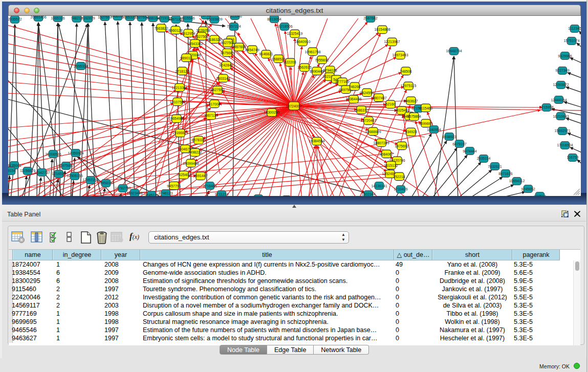 Image resolution: width=588 pixels, height=372 pixels. Describe the element at coordinates (559, 100) in the screenshot. I see `svg-text: 12444154` at that location.